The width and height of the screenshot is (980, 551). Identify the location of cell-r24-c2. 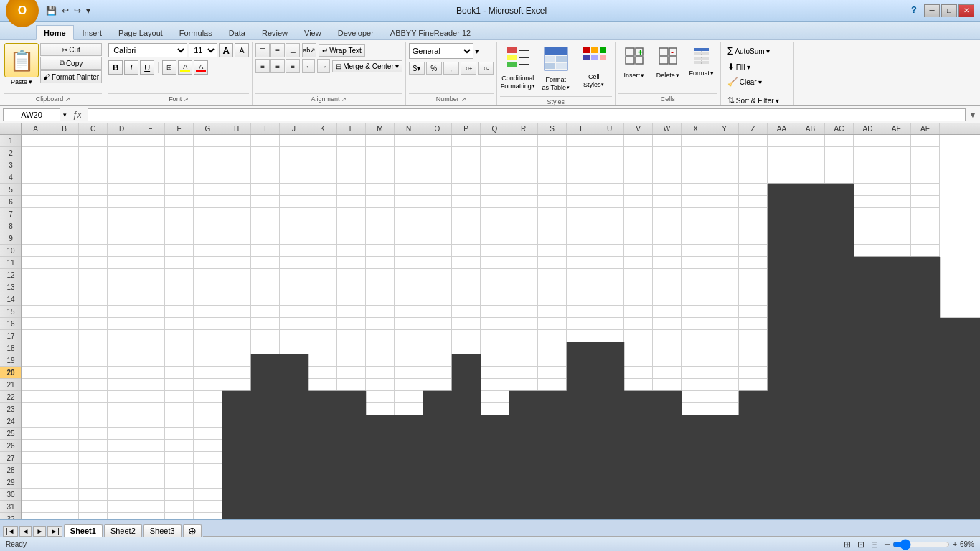
(65, 422).